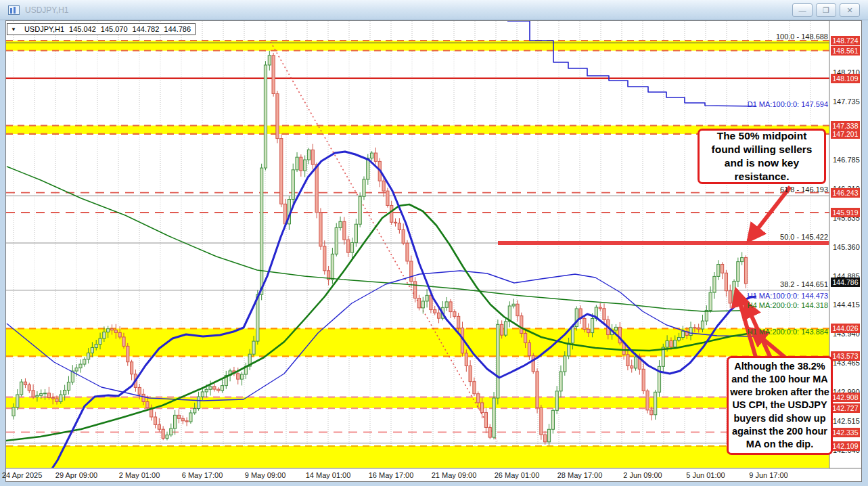 This screenshot has height=486, width=868. What do you see at coordinates (177, 29) in the screenshot?
I see `info-close: 144.786` at bounding box center [177, 29].